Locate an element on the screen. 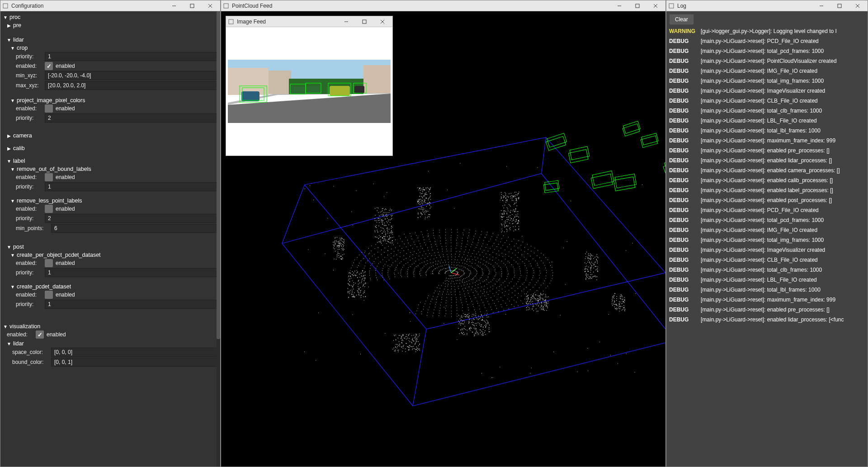 The image size is (868, 467). tree-proc: ▼ proc is located at coordinates (110, 17).